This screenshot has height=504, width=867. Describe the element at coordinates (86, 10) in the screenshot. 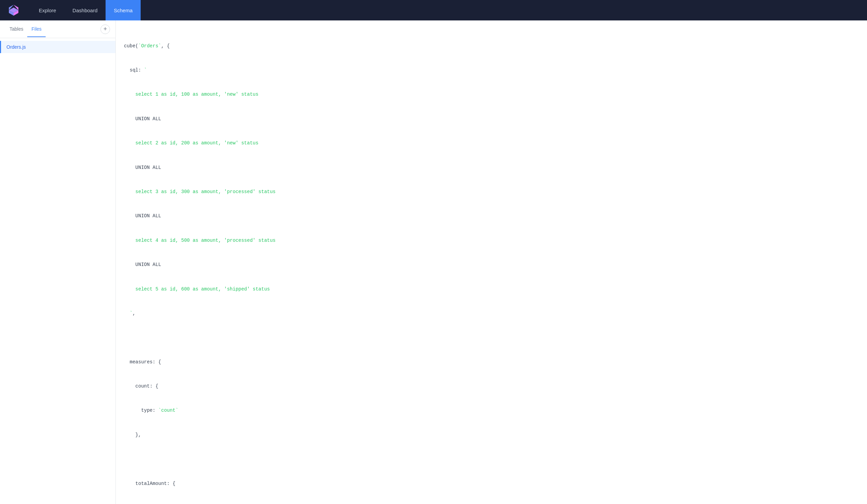

I see `nav-items: Explore Dashboard Schema` at that location.